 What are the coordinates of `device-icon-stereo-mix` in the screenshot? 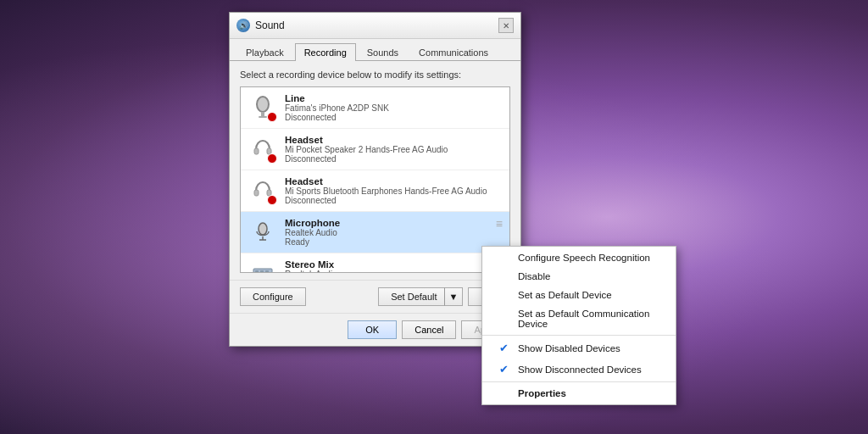 It's located at (263, 266).